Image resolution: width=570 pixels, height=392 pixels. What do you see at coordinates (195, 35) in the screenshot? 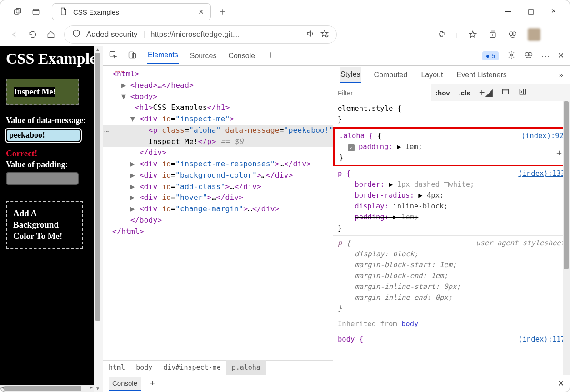
I see `url-text: https://microsoftedge.git…` at bounding box center [195, 35].